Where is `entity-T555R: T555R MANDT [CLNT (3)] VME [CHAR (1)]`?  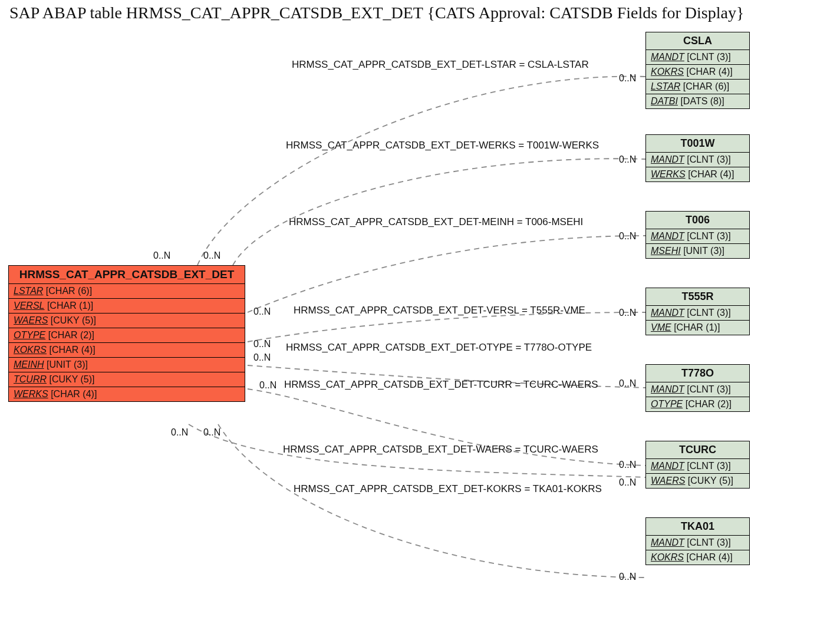 entity-T555R: T555R MANDT [CLNT (3)] VME [CHAR (1)] is located at coordinates (698, 311).